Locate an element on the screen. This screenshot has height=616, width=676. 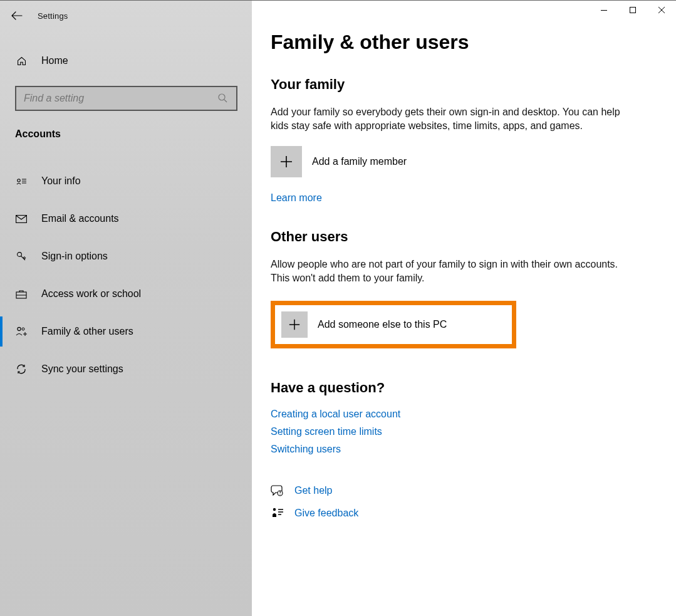
have-a-question-heading: Have a question? is located at coordinates (464, 388).